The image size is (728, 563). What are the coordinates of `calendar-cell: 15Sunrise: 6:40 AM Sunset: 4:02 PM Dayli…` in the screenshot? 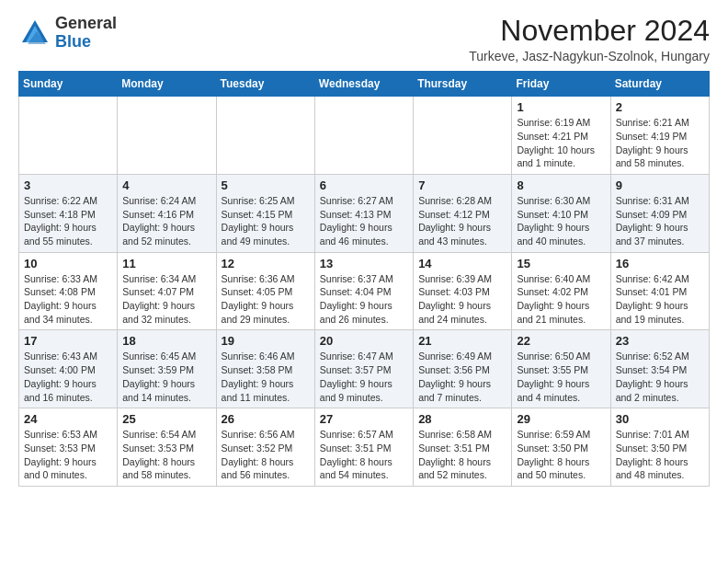 It's located at (561, 291).